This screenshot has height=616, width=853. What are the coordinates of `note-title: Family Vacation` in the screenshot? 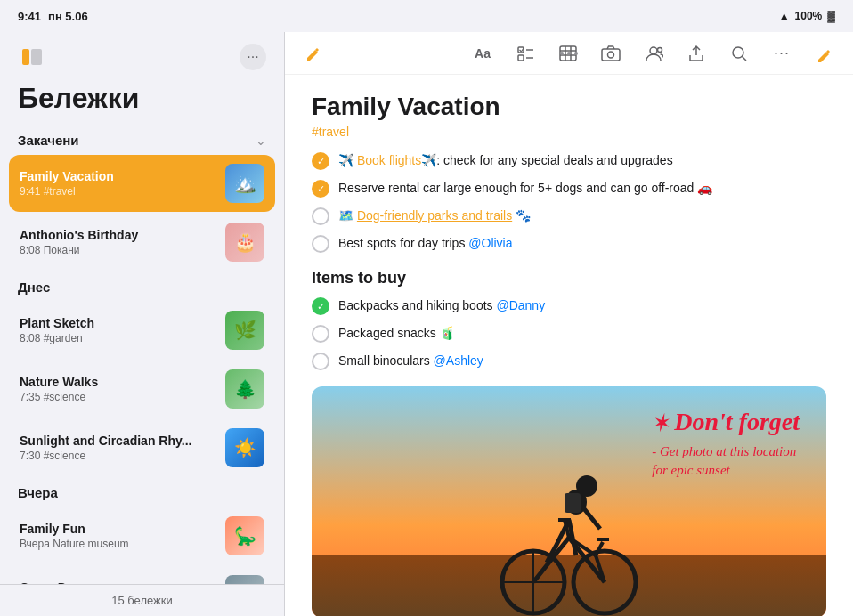 It's located at (118, 176).